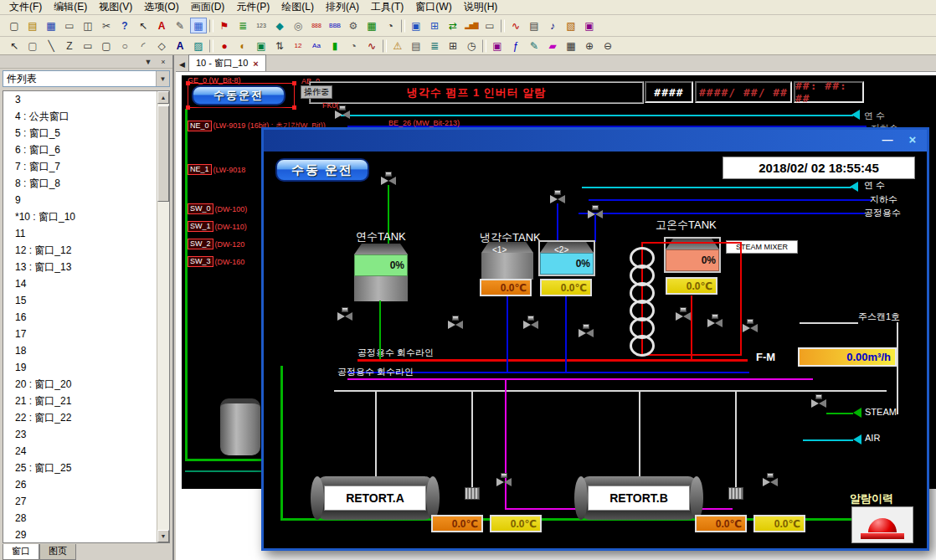 This screenshot has height=560, width=936. What do you see at coordinates (198, 25) in the screenshot?
I see `grid-icon: ▦` at bounding box center [198, 25].